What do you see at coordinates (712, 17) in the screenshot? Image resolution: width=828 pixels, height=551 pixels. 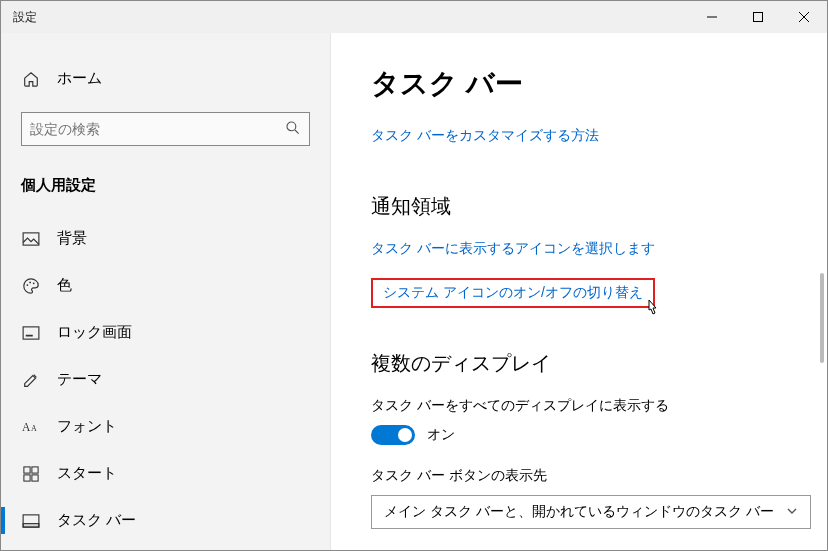 I see `minimize-button` at bounding box center [712, 17].